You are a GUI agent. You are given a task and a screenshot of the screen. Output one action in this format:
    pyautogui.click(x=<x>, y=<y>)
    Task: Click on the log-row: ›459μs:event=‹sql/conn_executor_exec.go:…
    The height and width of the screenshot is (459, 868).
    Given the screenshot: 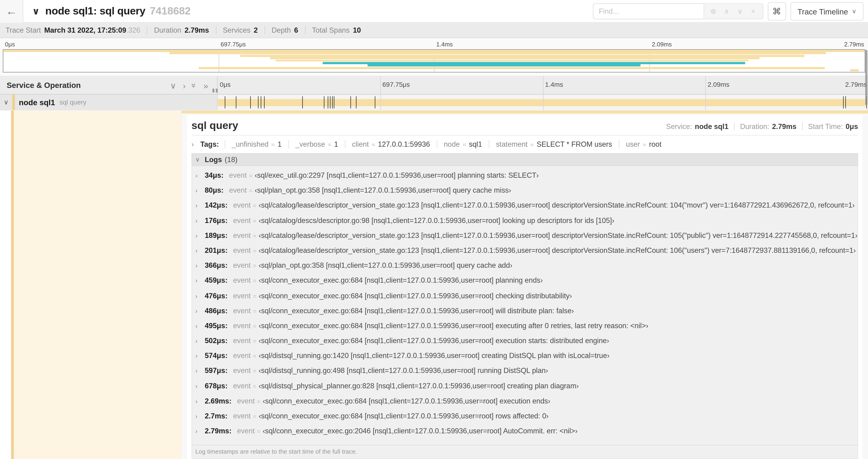 What is the action you would take?
    pyautogui.click(x=525, y=284)
    